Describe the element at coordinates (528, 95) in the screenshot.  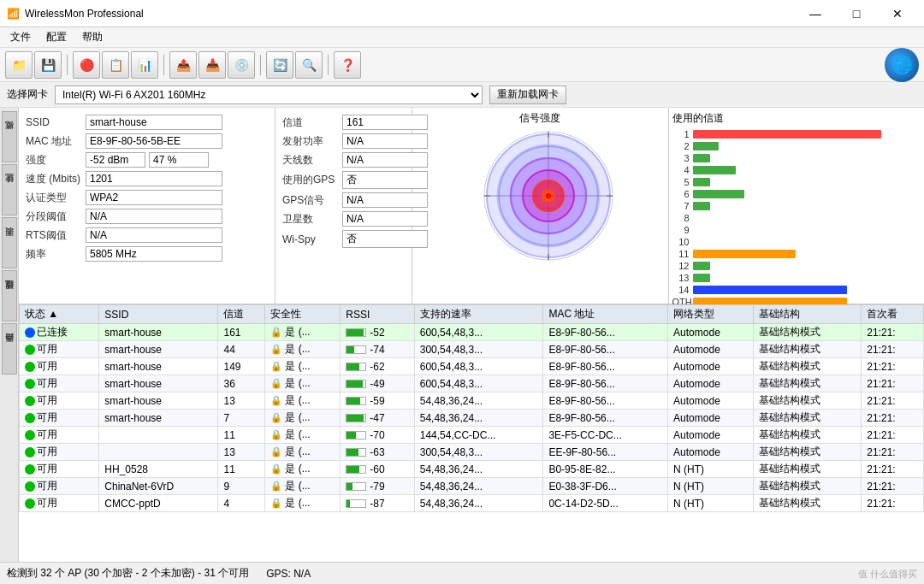
I see `reload-nic-button: 重新加载网卡` at that location.